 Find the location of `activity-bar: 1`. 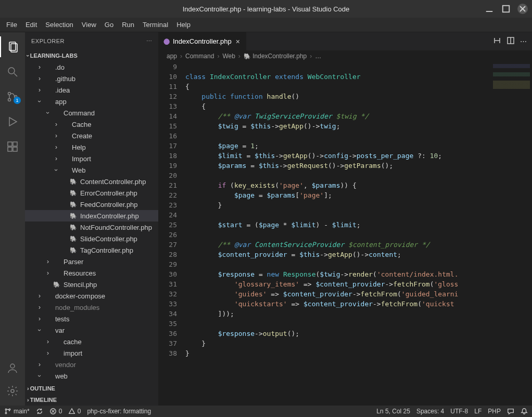

activity-bar: 1 is located at coordinates (12, 219).